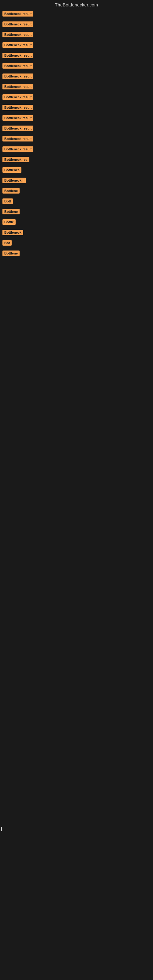  Describe the element at coordinates (76, 201) in the screenshot. I see `bottleneck-row: Bott` at that location.